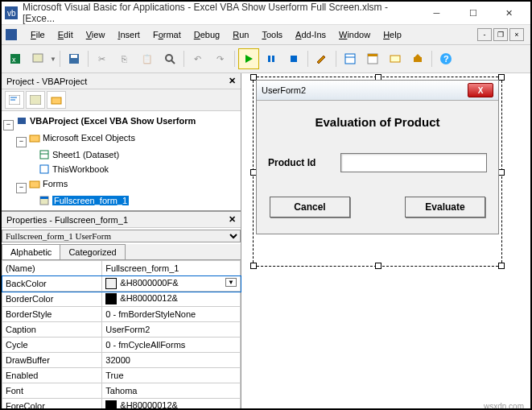 Image resolution: width=532 pixels, height=410 pixels. I want to click on mdi-minimize-button: -, so click(485, 35).